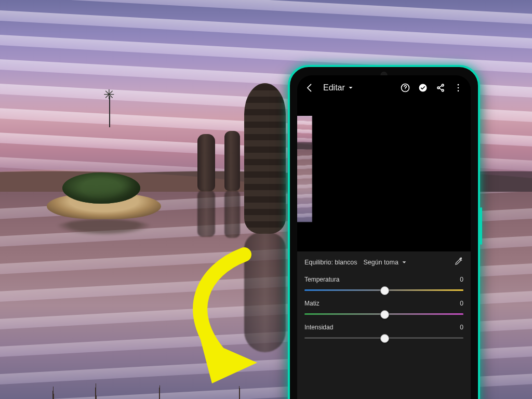 The height and width of the screenshot is (399, 532). Describe the element at coordinates (461, 327) in the screenshot. I see `intensity-value: 0` at that location.